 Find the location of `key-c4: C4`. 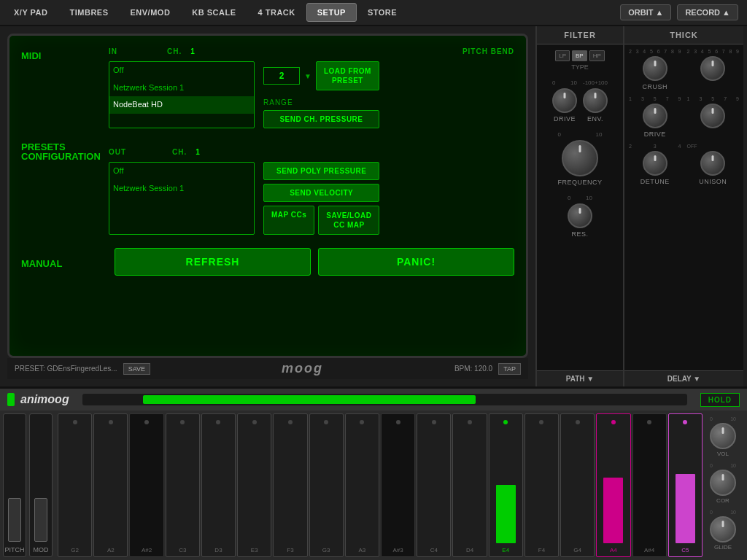

key-c4: C4 is located at coordinates (433, 486).